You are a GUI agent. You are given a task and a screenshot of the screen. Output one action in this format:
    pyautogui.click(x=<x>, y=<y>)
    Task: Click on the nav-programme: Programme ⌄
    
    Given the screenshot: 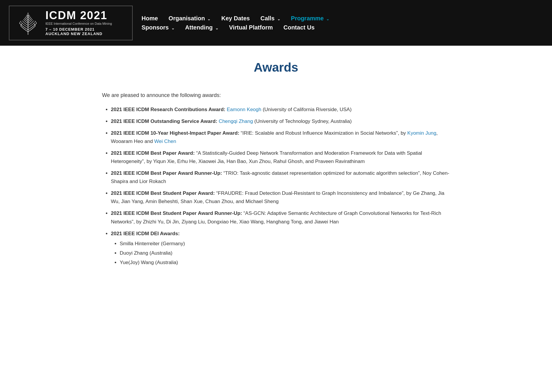 What is the action you would take?
    pyautogui.click(x=310, y=18)
    